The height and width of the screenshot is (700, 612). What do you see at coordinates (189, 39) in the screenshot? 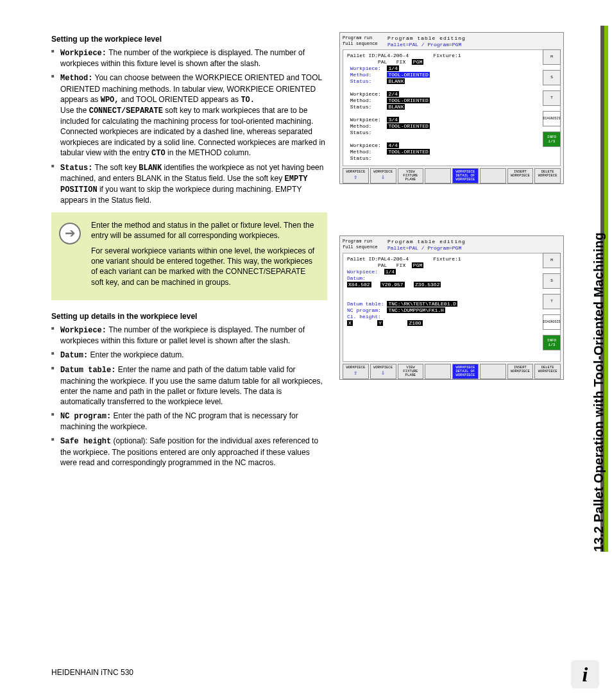
I see `section1-heading: Setting up the workpiece level` at bounding box center [189, 39].